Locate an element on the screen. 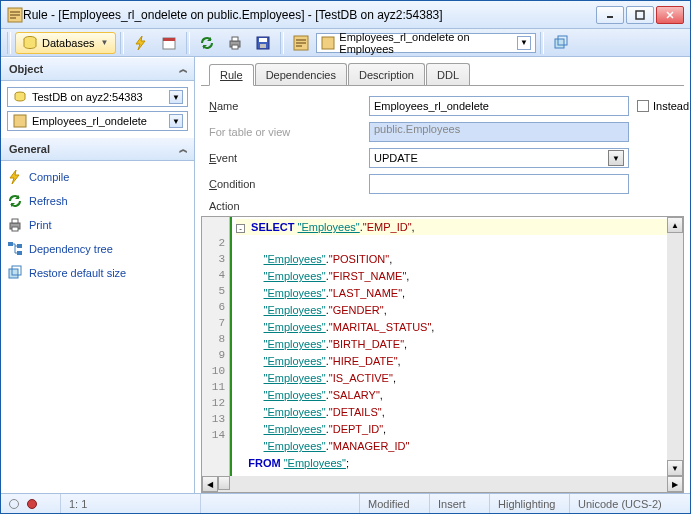 The width and height of the screenshot is (691, 514). combo-value: Employees_rl_ondelete on Employees is located at coordinates (426, 43).